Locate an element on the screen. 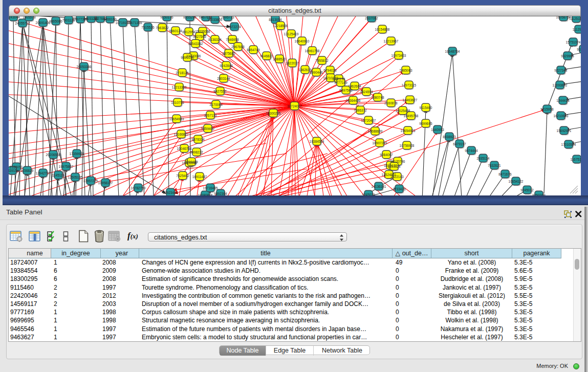 The width and height of the screenshot is (588, 372). svg-text: 16648764 is located at coordinates (452, 51).